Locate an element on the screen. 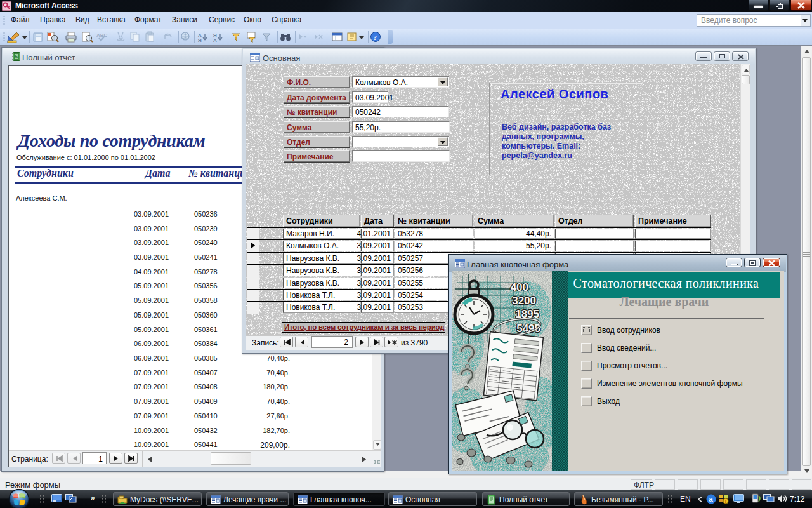 The width and height of the screenshot is (812, 508). svg-text: Я is located at coordinates (200, 41).